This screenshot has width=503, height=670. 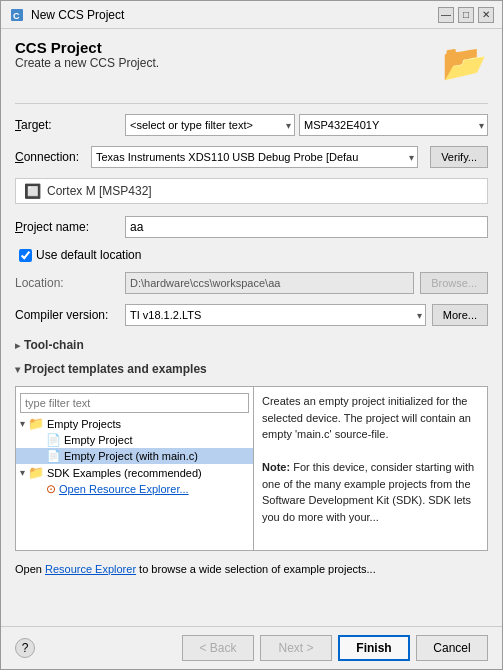 I want to click on next-button: Next >, so click(x=296, y=648).